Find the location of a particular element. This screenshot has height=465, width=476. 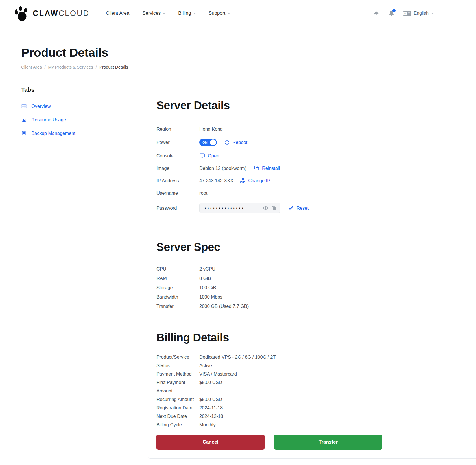

status-label: Status is located at coordinates (178, 365).